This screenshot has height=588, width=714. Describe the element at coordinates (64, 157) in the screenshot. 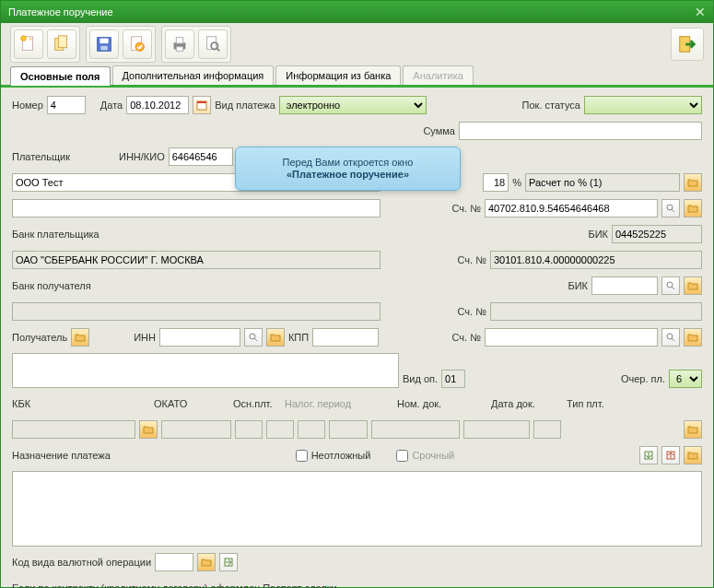

I see `payer-label: Плательщик` at that location.